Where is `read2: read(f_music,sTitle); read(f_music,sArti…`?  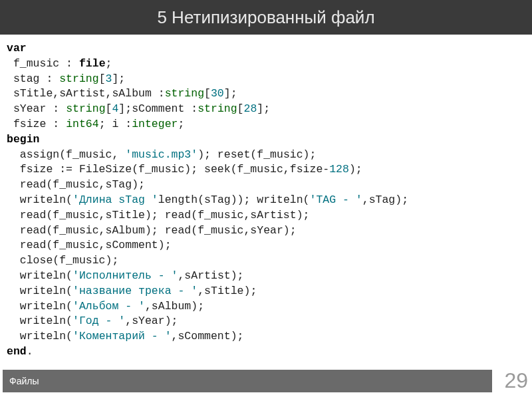 read2: read(f_music,sTitle); read(f_music,sArti… is located at coordinates (158, 215).